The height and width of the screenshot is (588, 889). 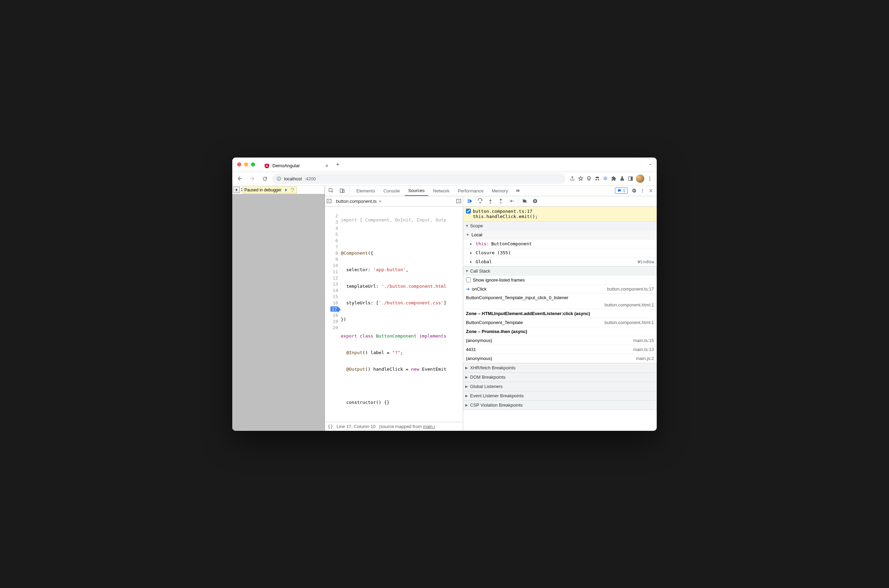 I want to click on titlebar: DemoAngular × +, so click(x=444, y=165).